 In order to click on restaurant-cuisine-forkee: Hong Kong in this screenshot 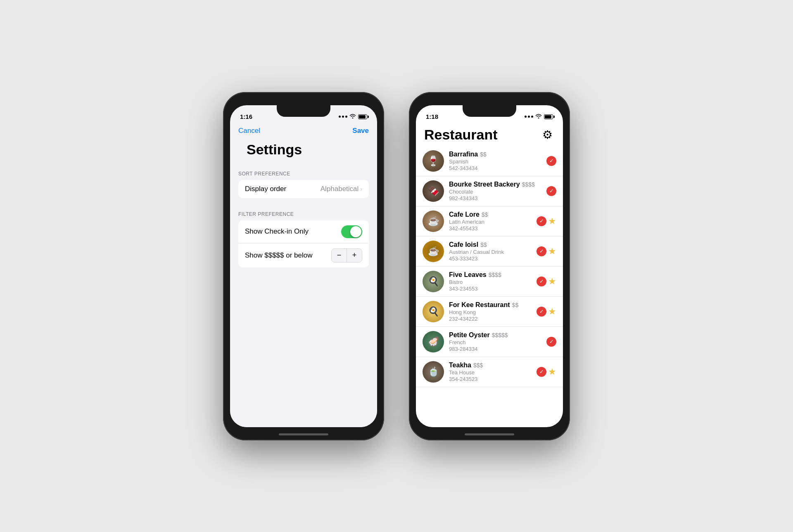, I will do `click(493, 312)`.